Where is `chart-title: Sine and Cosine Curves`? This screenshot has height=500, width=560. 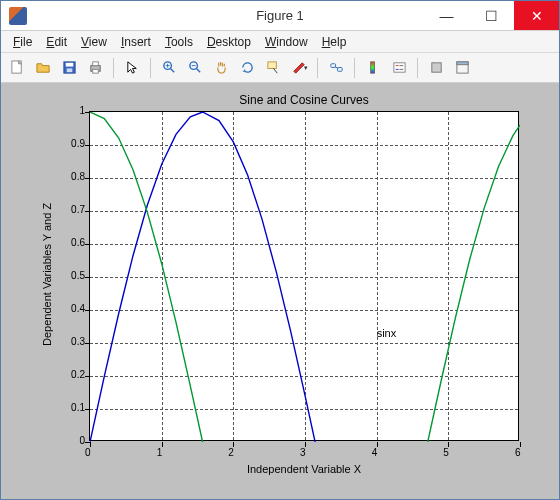
chart-title: Sine and Cosine Curves is located at coordinates (304, 100).